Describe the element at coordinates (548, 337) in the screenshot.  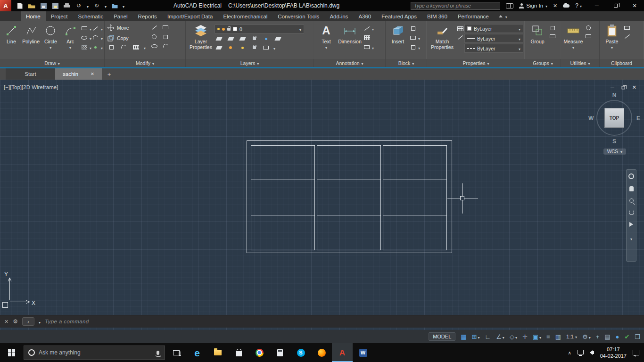
I see `lineweight-display-icon: ≡` at that location.